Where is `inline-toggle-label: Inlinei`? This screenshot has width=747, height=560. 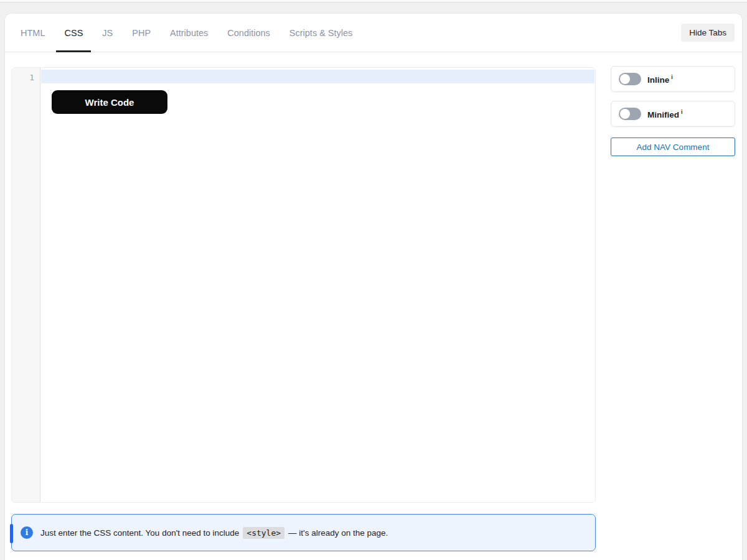
inline-toggle-label: Inlinei is located at coordinates (660, 80).